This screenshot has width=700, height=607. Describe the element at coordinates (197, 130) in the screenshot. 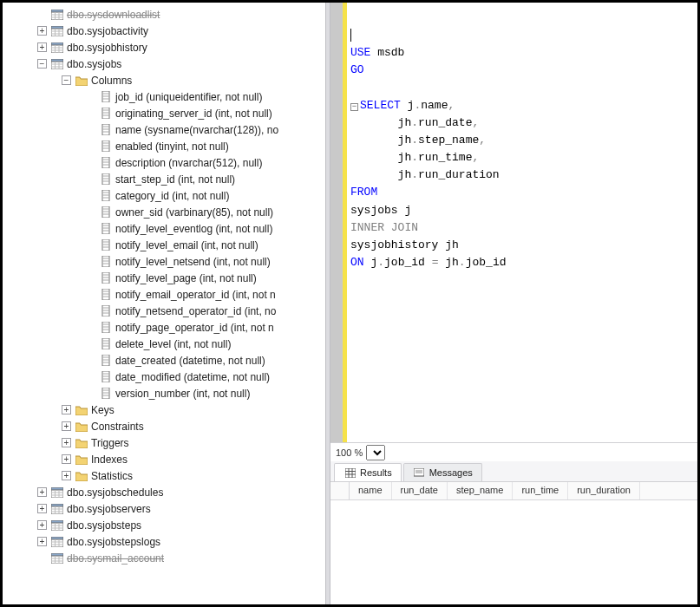

I see `tree-label: name (sysname(nvarchar(128)), no` at that location.